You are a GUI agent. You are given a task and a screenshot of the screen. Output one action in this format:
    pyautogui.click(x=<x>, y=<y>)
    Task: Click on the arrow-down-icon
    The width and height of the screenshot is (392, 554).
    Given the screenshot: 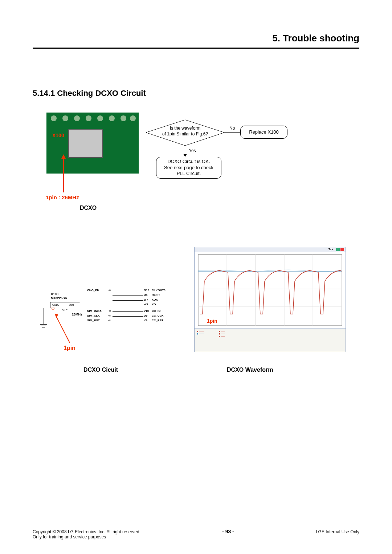 What is the action you would take?
    pyautogui.click(x=185, y=155)
    